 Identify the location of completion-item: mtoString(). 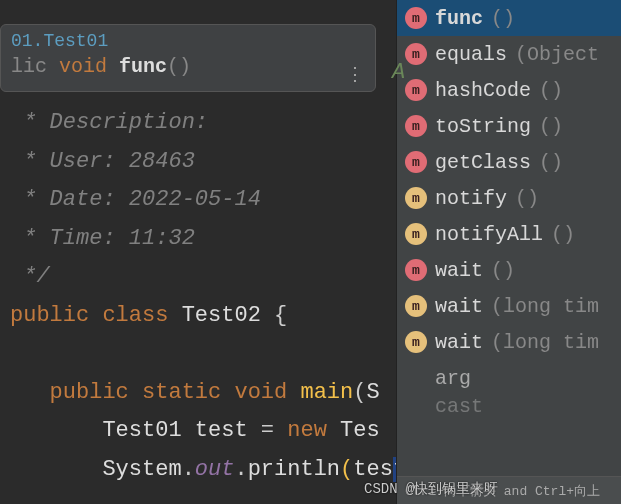
(509, 126).